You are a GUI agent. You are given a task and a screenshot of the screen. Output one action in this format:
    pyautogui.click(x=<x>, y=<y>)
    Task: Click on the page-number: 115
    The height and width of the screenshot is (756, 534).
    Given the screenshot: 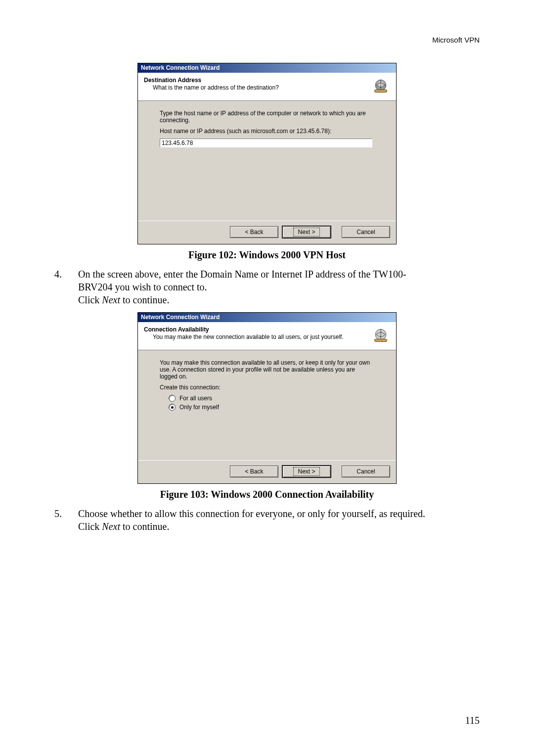 What is the action you would take?
    pyautogui.click(x=473, y=720)
    